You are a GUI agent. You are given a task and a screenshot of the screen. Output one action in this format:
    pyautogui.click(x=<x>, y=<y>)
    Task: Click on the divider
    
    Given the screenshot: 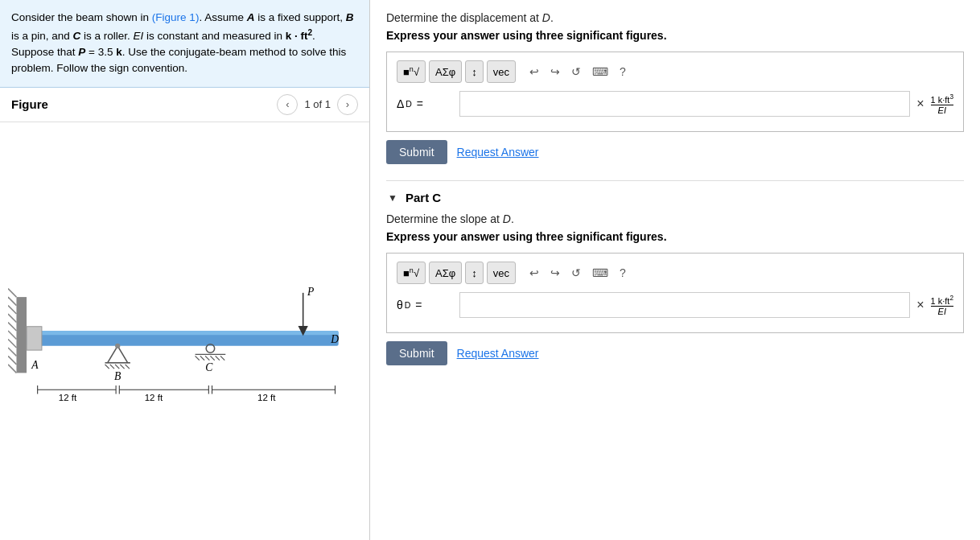 What is the action you would take?
    pyautogui.click(x=675, y=180)
    